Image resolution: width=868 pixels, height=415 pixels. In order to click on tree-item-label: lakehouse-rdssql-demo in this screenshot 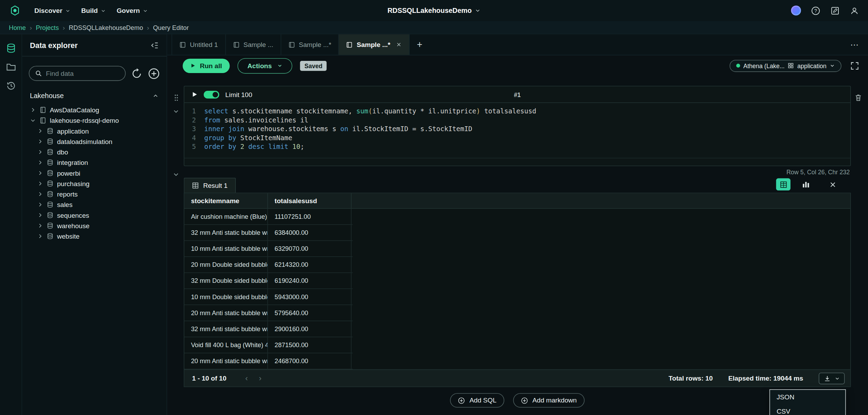, I will do `click(84, 120)`.